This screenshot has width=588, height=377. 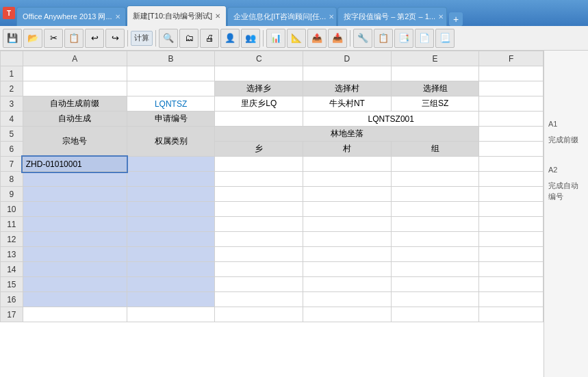 I want to click on cell-14-B, so click(x=171, y=270).